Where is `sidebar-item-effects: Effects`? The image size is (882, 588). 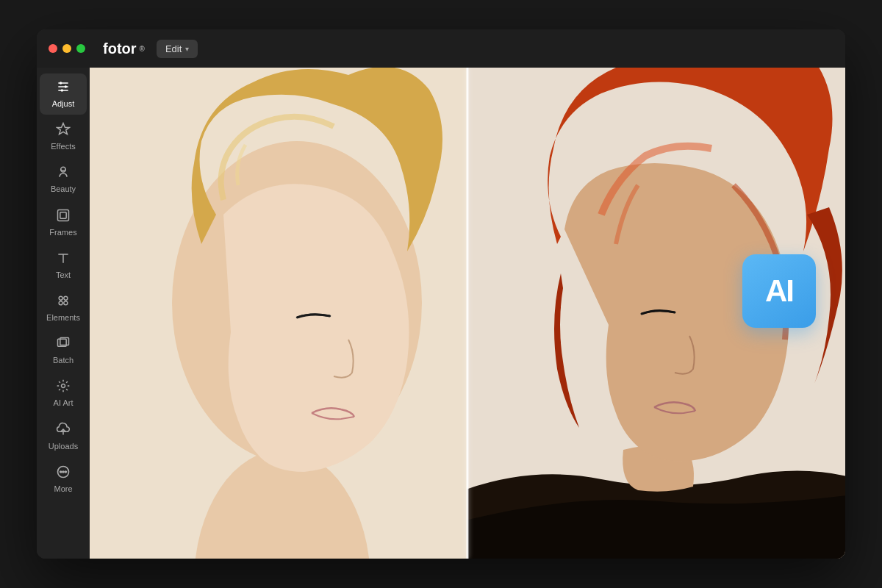 sidebar-item-effects: Effects is located at coordinates (63, 137).